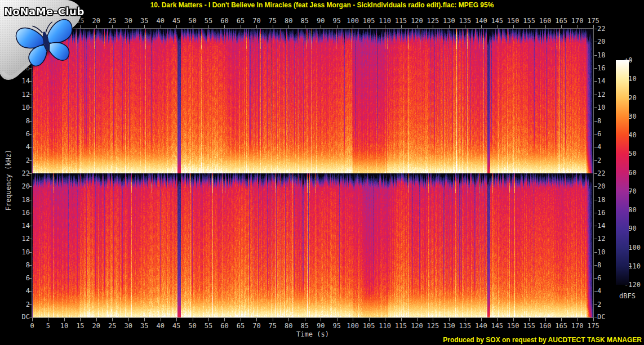  I want to click on freq-tick-label-right: 4, so click(609, 291).